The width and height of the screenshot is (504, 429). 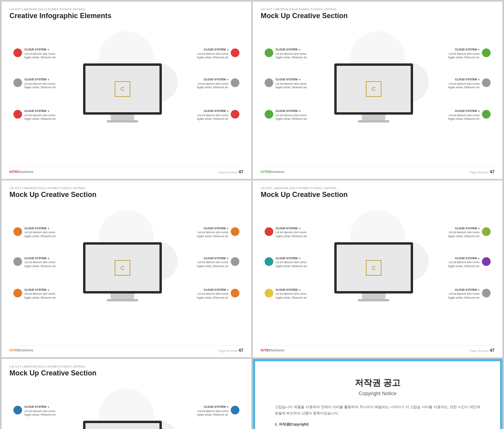 What do you see at coordinates (126, 373) in the screenshot?
I see `slide-5-title: Mock Up Creative Section` at bounding box center [126, 373].